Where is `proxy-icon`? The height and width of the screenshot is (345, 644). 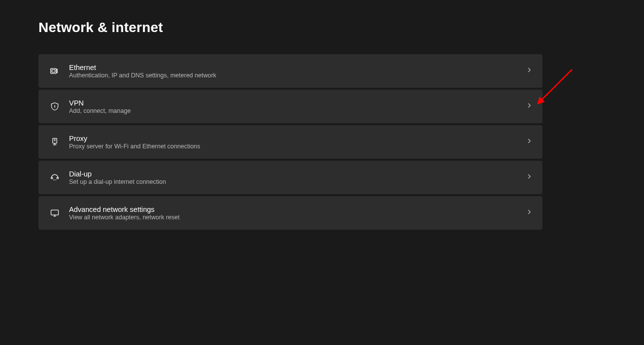
proxy-icon is located at coordinates (55, 142).